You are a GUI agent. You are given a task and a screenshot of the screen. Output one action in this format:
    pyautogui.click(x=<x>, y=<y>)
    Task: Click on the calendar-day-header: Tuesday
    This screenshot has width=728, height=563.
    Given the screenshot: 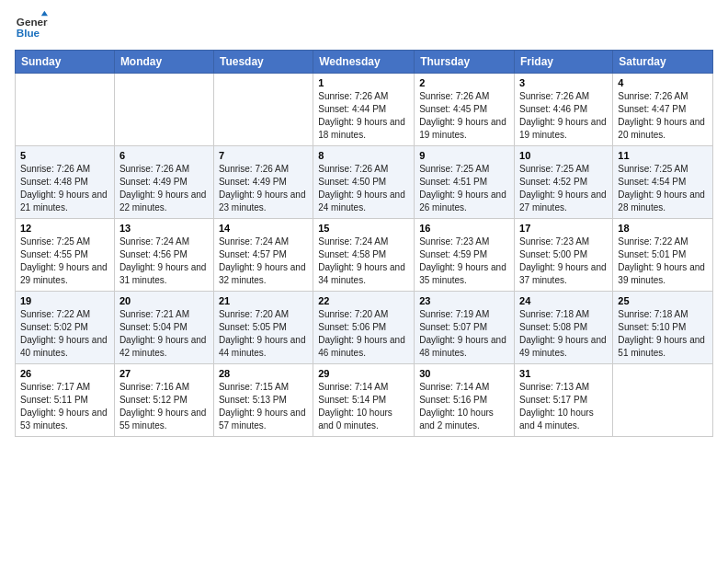 What is the action you would take?
    pyautogui.click(x=263, y=63)
    